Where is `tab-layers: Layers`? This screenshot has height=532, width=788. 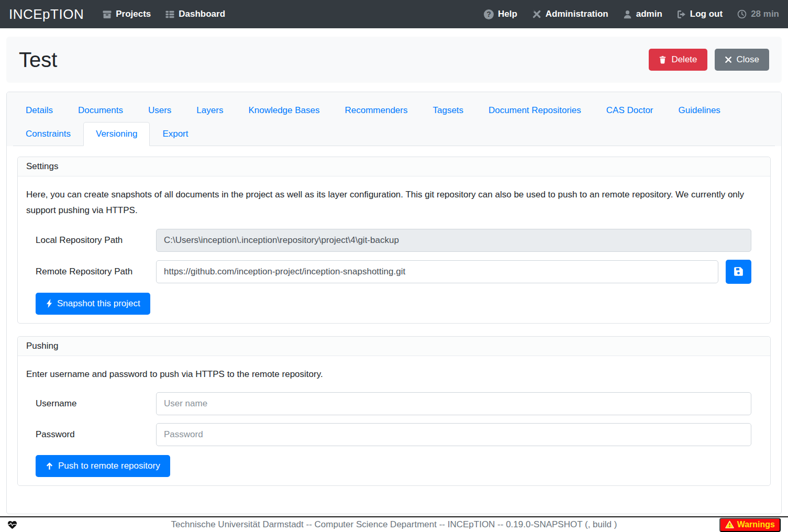 tab-layers: Layers is located at coordinates (209, 110).